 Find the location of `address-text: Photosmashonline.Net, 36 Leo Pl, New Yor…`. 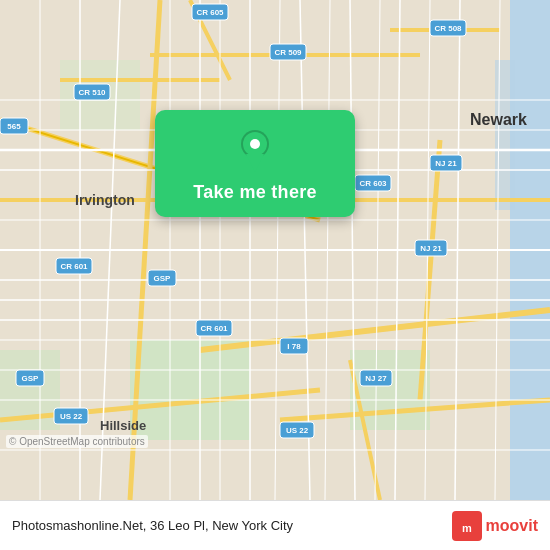

address-text: Photosmashonline.Net, 36 Leo Pl, New Yor… is located at coordinates (232, 526).